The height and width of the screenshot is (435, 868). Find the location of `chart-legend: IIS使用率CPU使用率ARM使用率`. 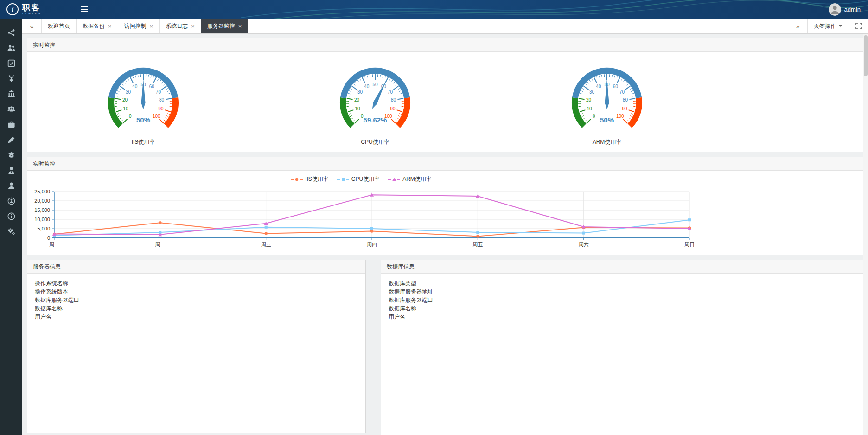

chart-legend: IIS使用率CPU使用率ARM使用率 is located at coordinates (361, 179).